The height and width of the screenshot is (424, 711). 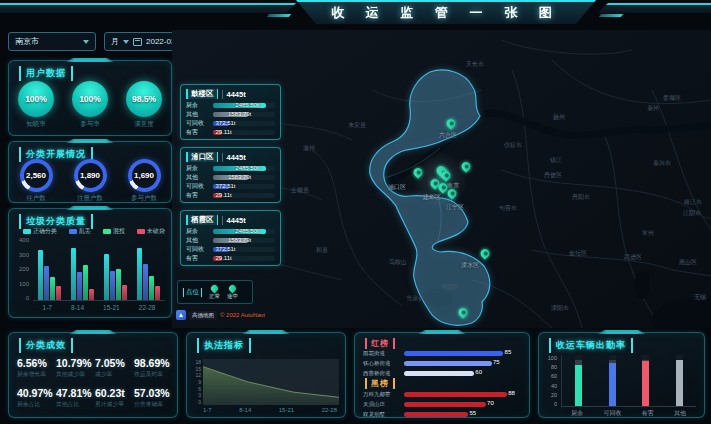 What do you see at coordinates (442, 414) in the screenshot?
I see `black-list-row: 双龙别墅 55` at bounding box center [442, 414].